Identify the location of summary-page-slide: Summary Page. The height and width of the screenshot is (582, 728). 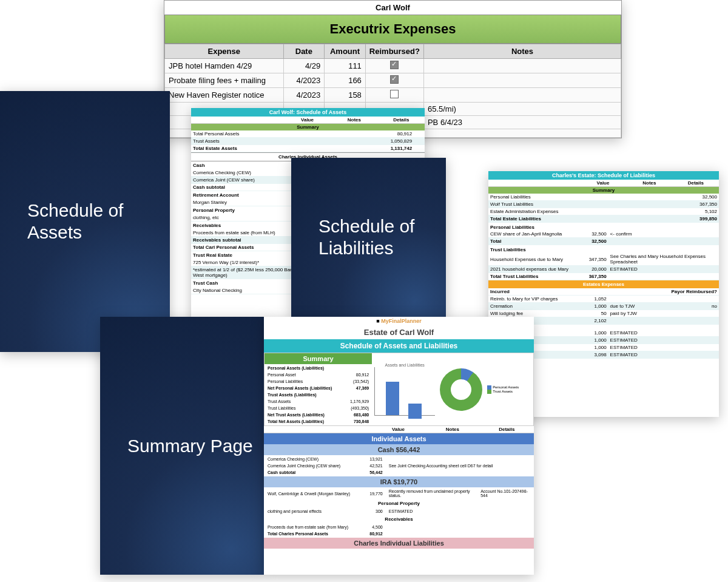
(182, 445).